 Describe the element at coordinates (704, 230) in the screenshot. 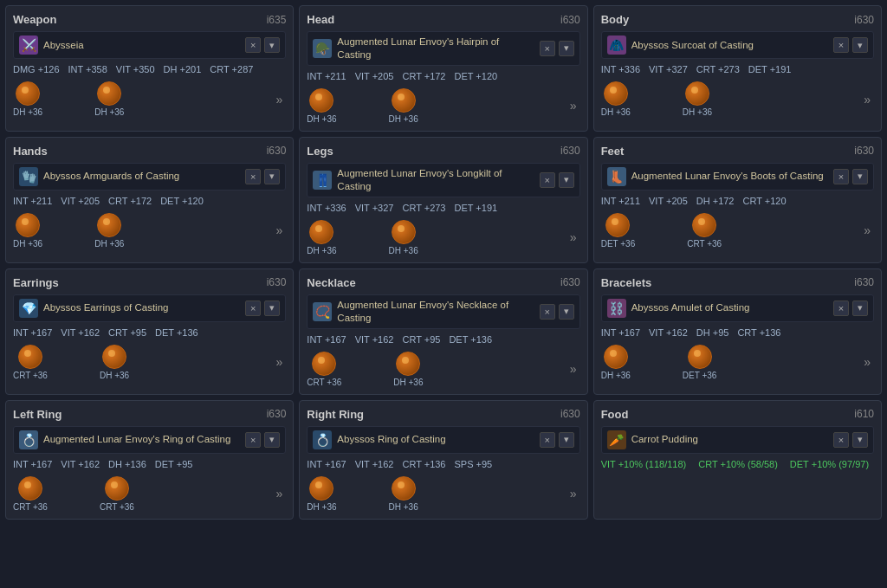

I see `materia-slot-feet-1: CRT +36` at that location.